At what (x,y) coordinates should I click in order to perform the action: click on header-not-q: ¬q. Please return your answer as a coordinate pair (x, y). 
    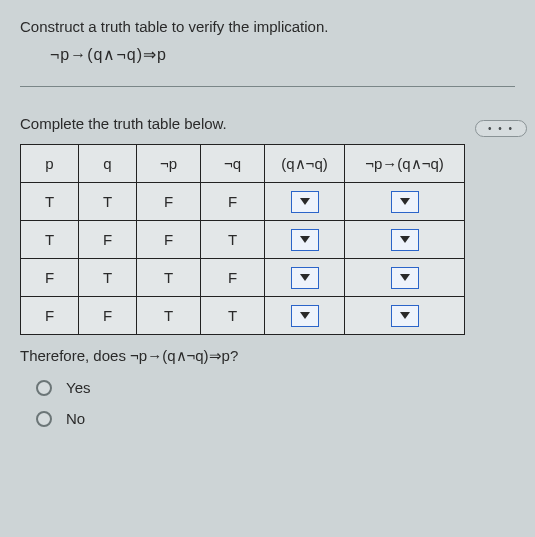
    Looking at the image, I should click on (233, 164).